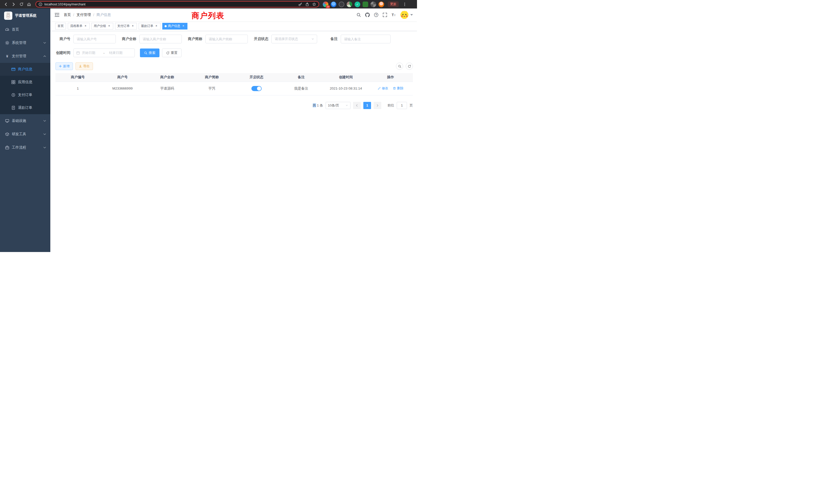 The width and height of the screenshot is (834, 504). What do you see at coordinates (405, 4) in the screenshot?
I see `browser-menu-button` at bounding box center [405, 4].